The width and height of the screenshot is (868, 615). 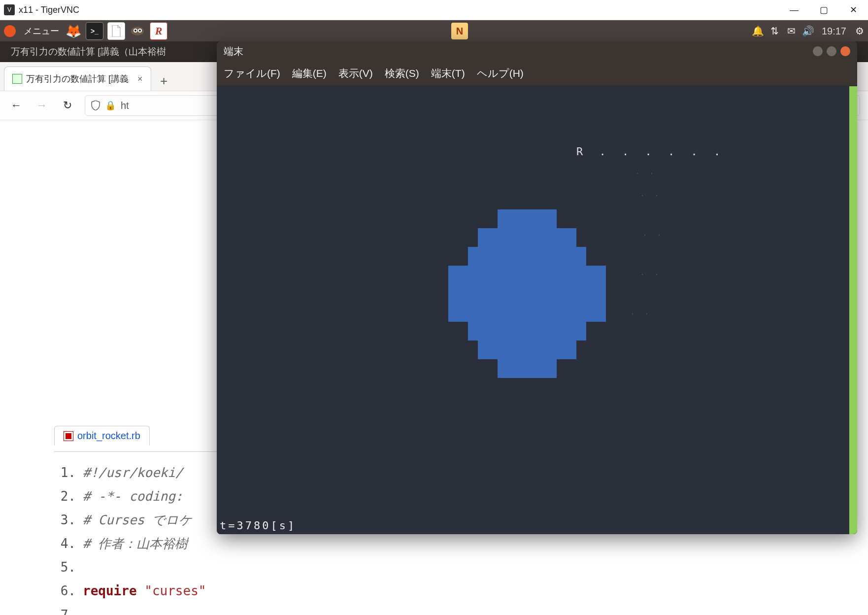 What do you see at coordinates (10, 31) in the screenshot?
I see `ubuntu-logo-button` at bounding box center [10, 31].